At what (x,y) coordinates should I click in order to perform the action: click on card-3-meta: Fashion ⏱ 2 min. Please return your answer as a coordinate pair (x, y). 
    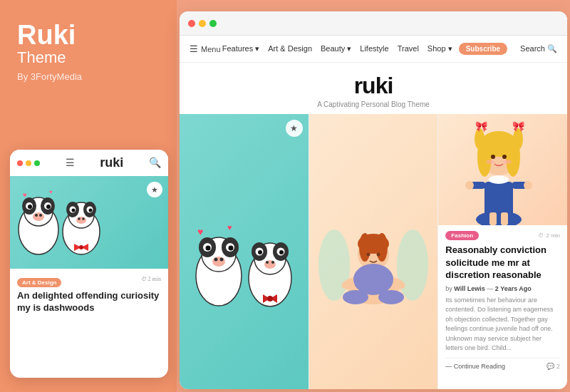
    Looking at the image, I should click on (503, 235).